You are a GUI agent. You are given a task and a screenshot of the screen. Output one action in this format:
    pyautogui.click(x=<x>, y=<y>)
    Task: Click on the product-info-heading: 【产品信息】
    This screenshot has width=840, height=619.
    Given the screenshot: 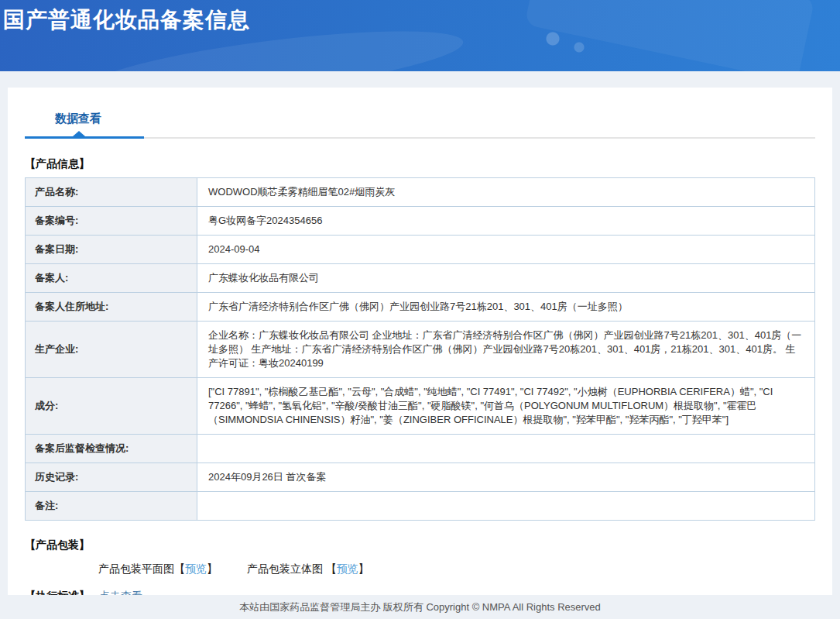 What is the action you would take?
    pyautogui.click(x=420, y=164)
    